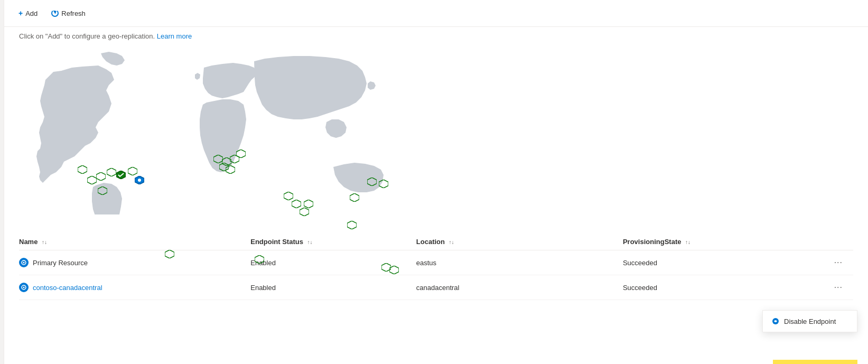 The height and width of the screenshot is (364, 868). What do you see at coordinates (436, 287) in the screenshot?
I see `table-row: contoso-canadacentralEnabledcanadacentra…` at bounding box center [436, 287].